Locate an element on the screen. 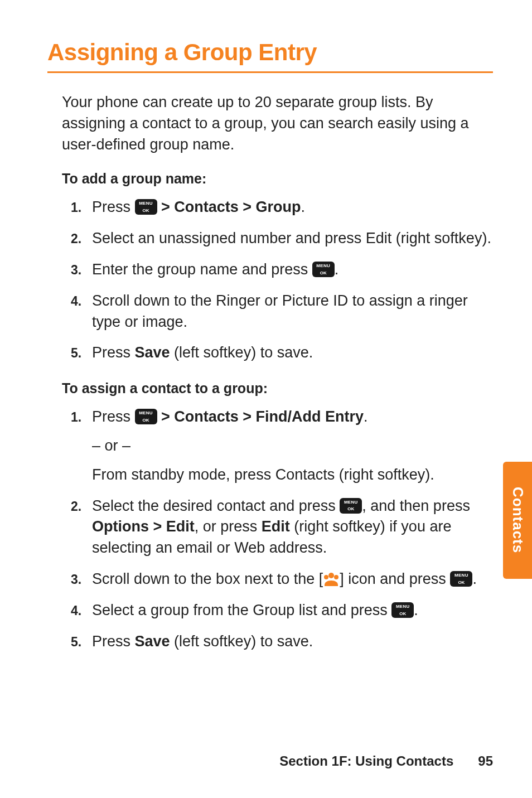  step-body: Select an unassigned number and press Ed… is located at coordinates (292, 239).